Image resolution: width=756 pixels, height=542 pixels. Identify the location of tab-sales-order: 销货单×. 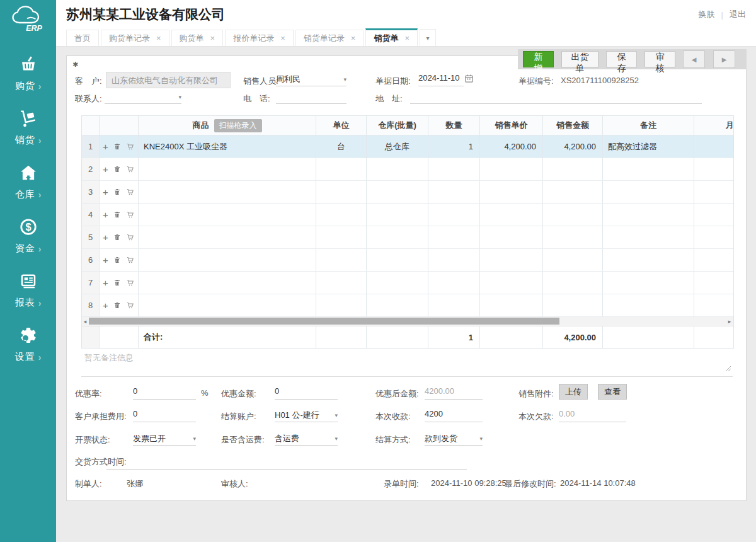
(392, 37).